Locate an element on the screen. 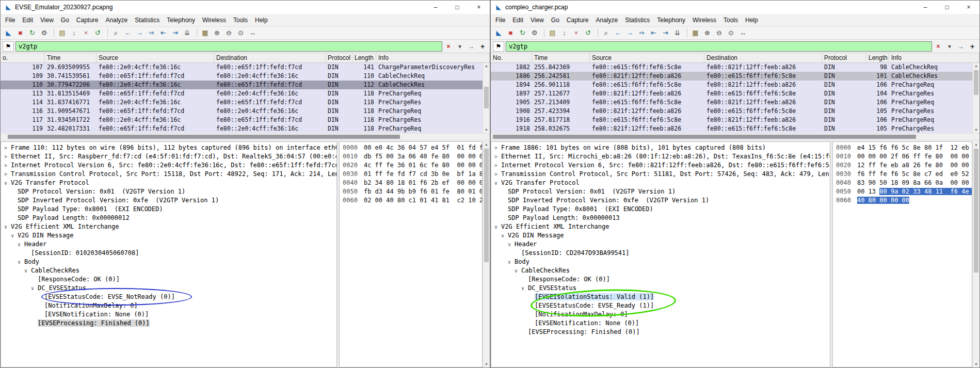 Image resolution: width=980 pixels, height=368 pixels. detail-tree-row: [EVSENotification: None (0)] is located at coordinates (169, 315).